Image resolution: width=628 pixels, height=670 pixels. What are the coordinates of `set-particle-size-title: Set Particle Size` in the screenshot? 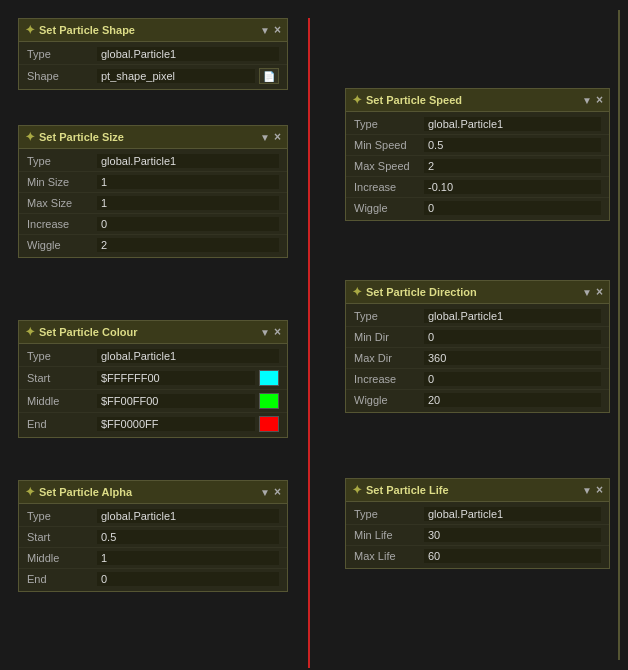 It's located at (148, 137).